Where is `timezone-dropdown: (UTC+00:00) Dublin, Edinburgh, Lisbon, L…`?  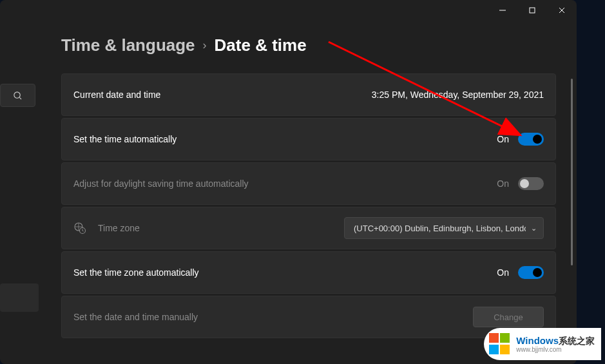 timezone-dropdown: (UTC+00:00) Dublin, Edinburgh, Lisbon, L… is located at coordinates (444, 228).